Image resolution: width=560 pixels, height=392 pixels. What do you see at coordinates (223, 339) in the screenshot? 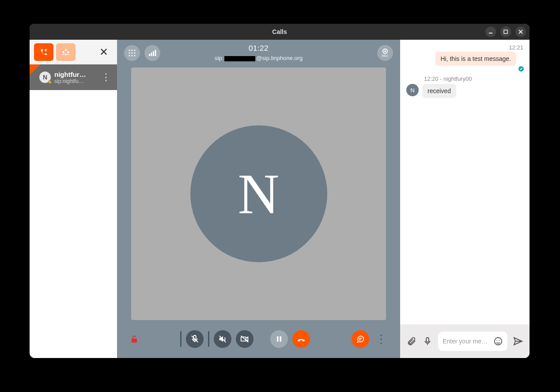
I see `speaker-off-icon` at bounding box center [223, 339].